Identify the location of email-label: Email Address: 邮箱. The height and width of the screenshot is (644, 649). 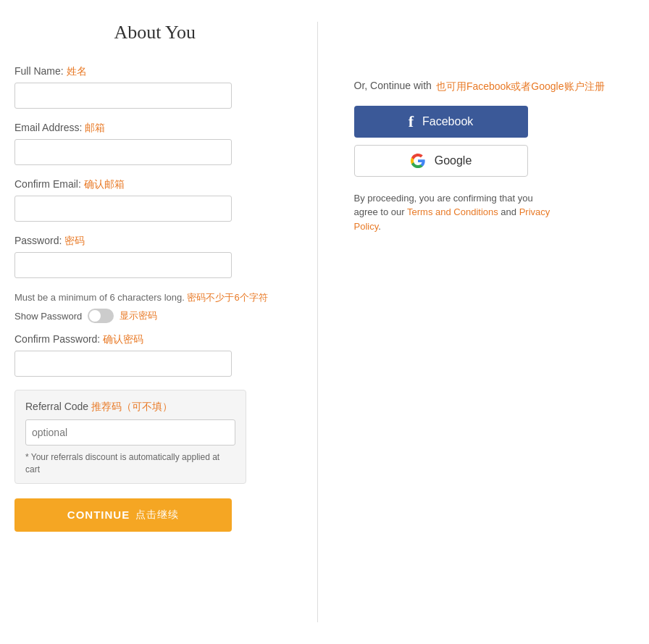
(155, 128).